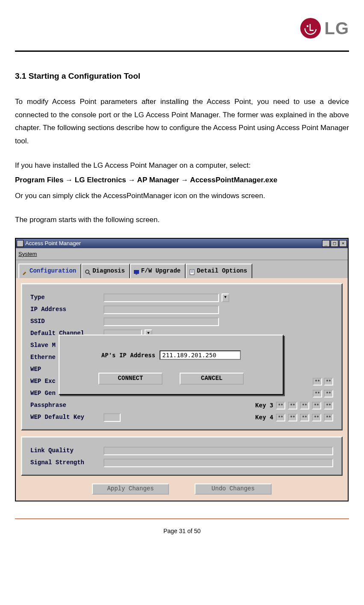 This screenshot has width=364, height=605. What do you see at coordinates (109, 271) in the screenshot?
I see `tab-label: Diagnosis` at bounding box center [109, 271].